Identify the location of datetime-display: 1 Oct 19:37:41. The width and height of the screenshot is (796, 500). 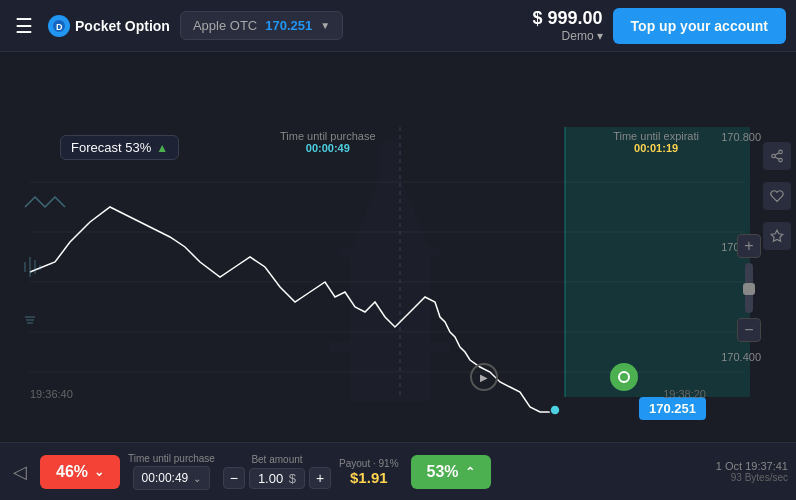
(752, 466).